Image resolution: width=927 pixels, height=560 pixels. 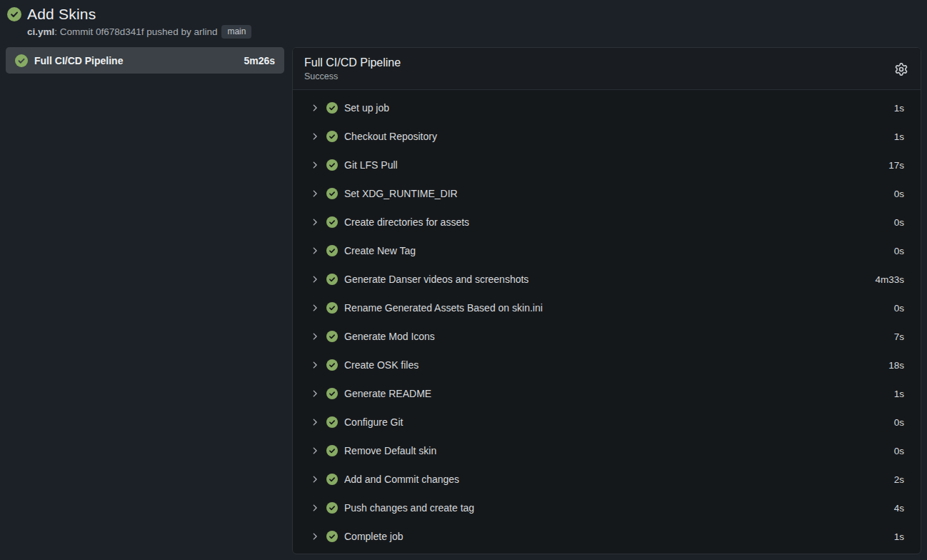 What do you see at coordinates (890, 280) in the screenshot?
I see `step-duration: 4m33s` at bounding box center [890, 280].